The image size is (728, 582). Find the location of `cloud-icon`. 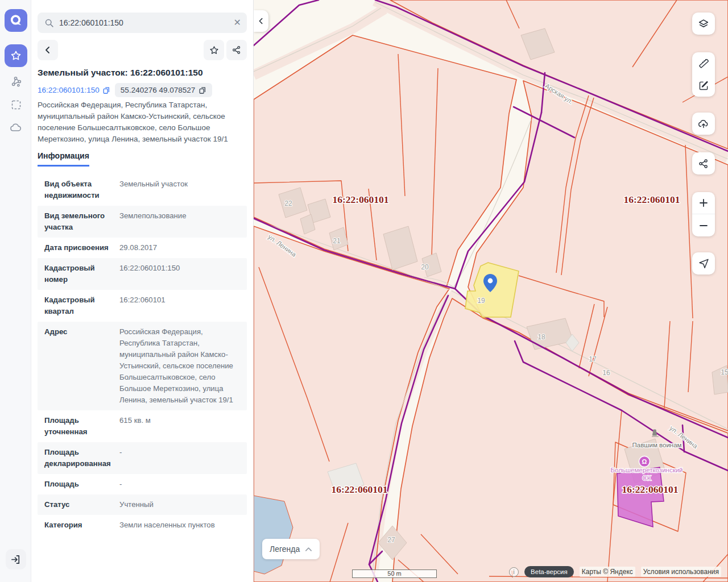

cloud-icon is located at coordinates (16, 128).